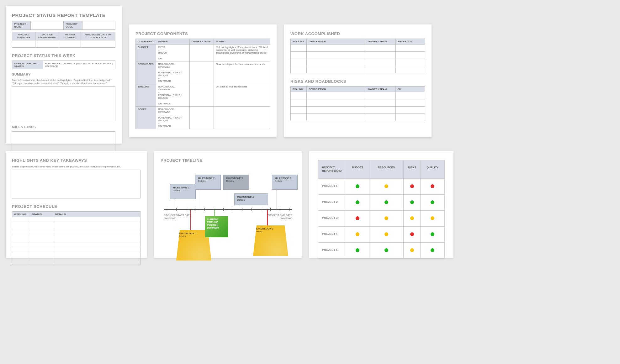 This screenshot has width=620, height=364. What do you see at coordinates (21, 26) in the screenshot?
I see `label-project-name: PROJECT NAME` at bounding box center [21, 26].